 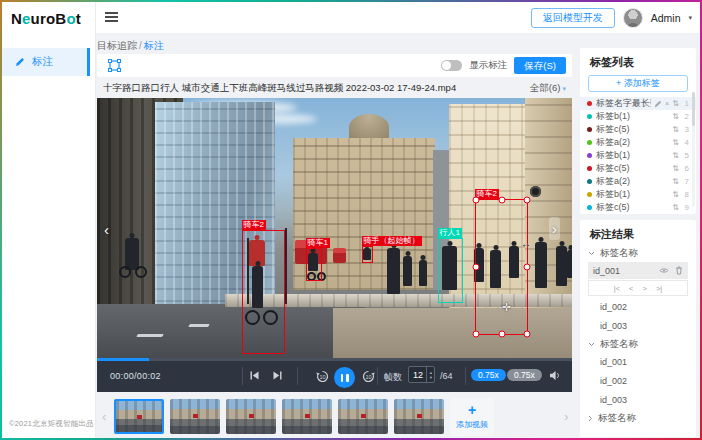 I want to click on label-row: 标签a(2) ⇅ 7, so click(x=638, y=182).